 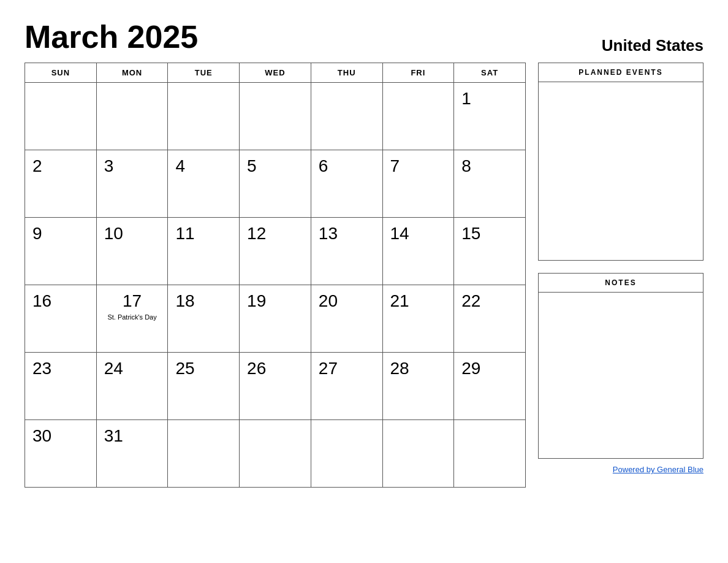 I want to click on day-12: 12, so click(x=276, y=251).